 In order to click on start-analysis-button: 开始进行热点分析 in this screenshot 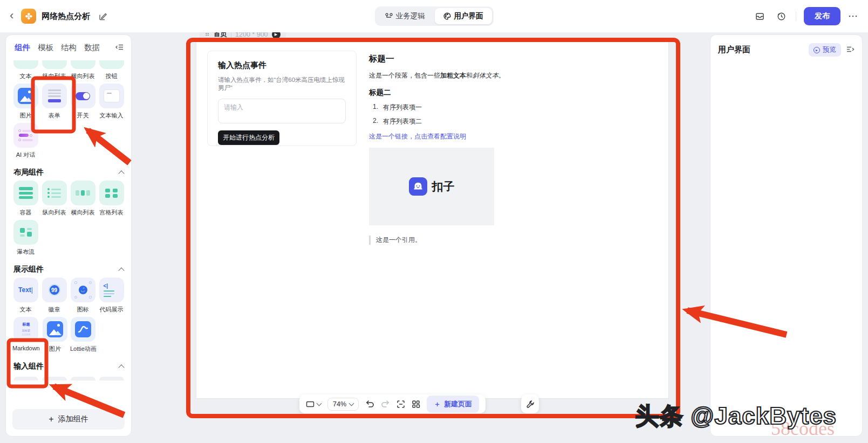, I will do `click(249, 138)`.